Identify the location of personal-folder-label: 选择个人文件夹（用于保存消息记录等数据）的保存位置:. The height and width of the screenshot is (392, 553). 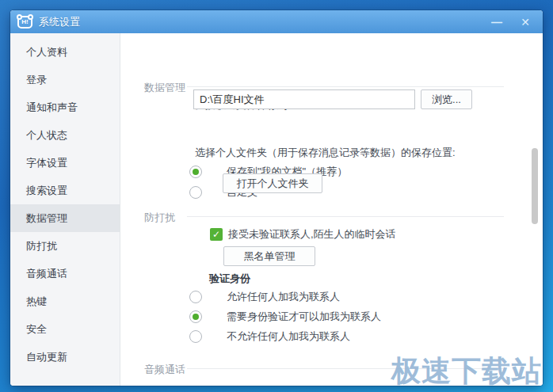
(325, 153).